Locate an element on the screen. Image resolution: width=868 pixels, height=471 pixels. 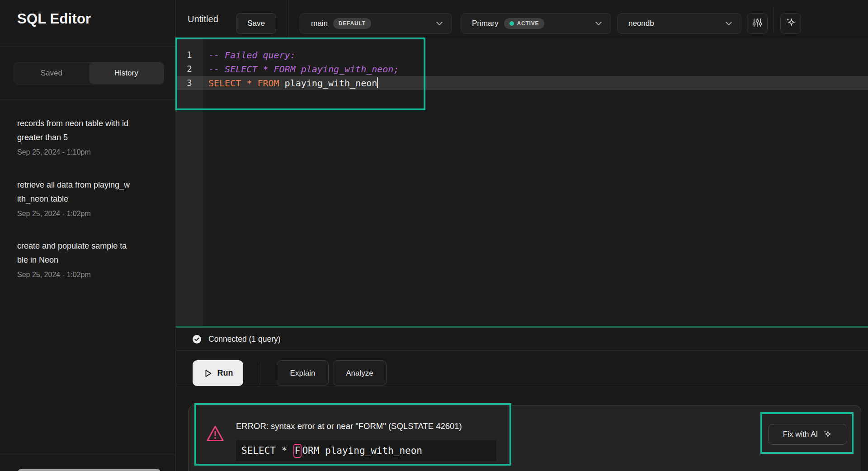
tab-history: History is located at coordinates (127, 73).